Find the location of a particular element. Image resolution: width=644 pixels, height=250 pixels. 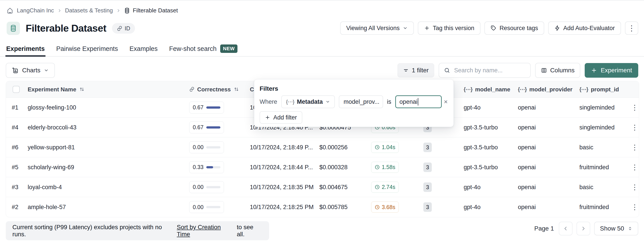

breadcrumb-org: LangChain Inc is located at coordinates (36, 10).